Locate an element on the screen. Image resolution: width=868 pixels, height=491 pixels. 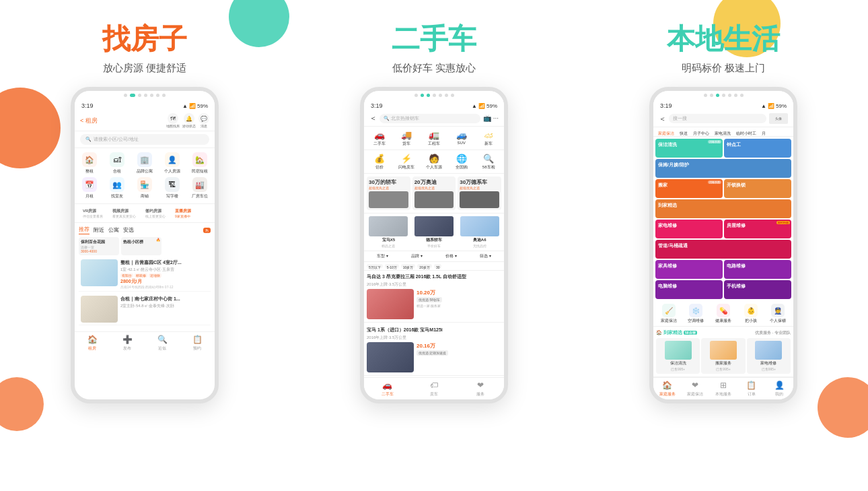
cat3-child: 👶 把小孩 is located at coordinates (751, 314).